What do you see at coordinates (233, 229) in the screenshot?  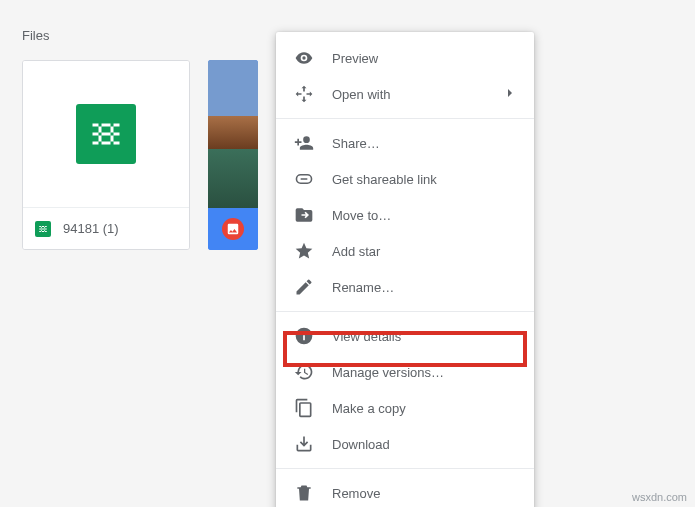 I see `image-footer` at bounding box center [233, 229].